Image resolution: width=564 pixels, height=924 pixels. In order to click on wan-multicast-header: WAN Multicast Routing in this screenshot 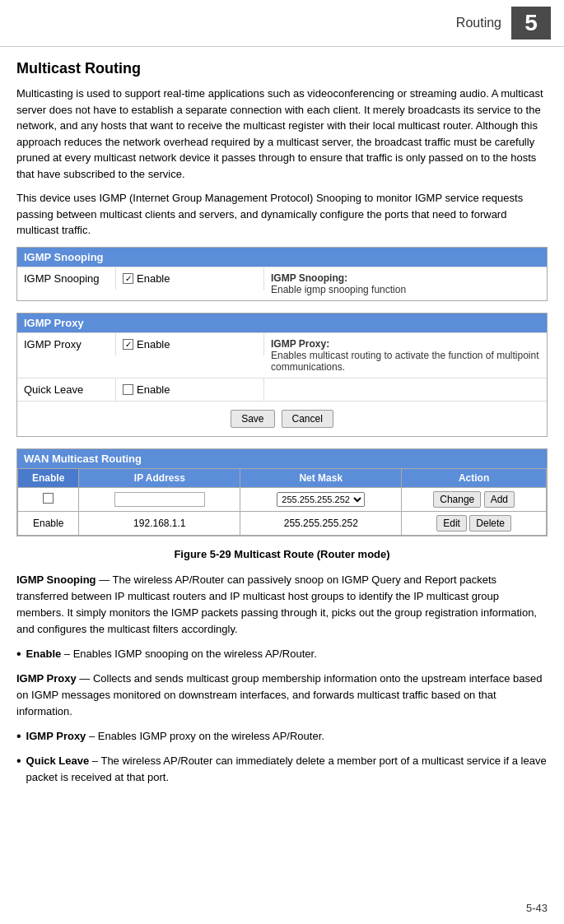, I will do `click(282, 459)`.